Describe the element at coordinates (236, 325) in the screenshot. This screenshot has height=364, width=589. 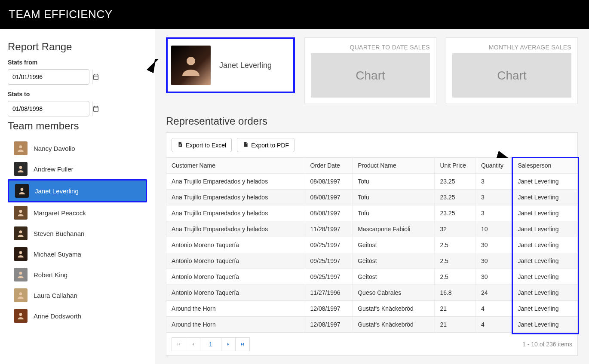
I see `cell-customer: Around the Horn` at that location.